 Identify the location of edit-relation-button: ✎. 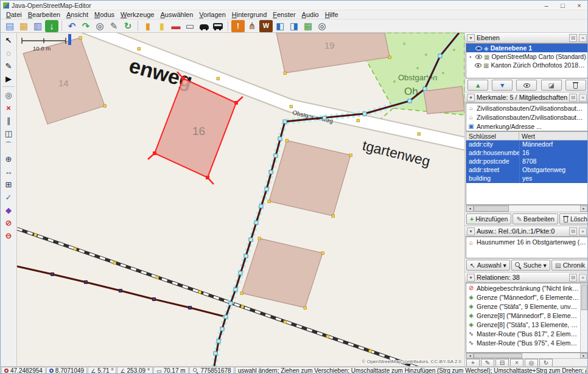
(488, 362).